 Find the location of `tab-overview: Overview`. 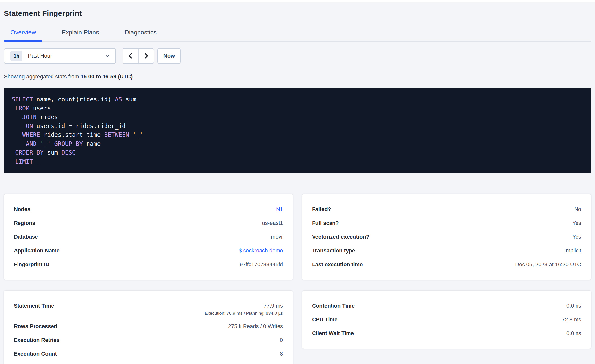

tab-overview: Overview is located at coordinates (23, 35).